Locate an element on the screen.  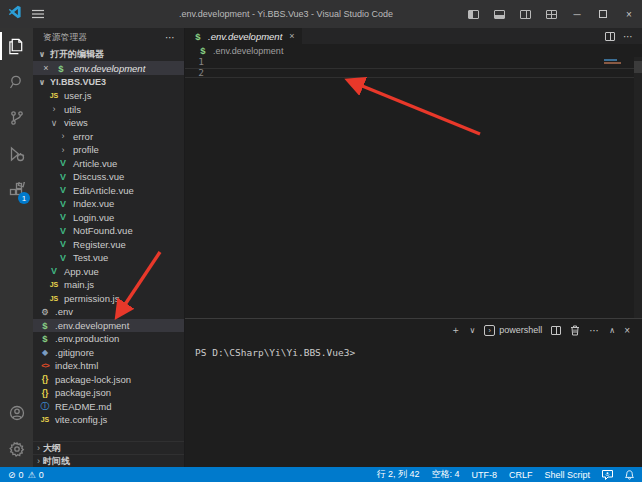
extensions-icon: 1 is located at coordinates (16, 190).